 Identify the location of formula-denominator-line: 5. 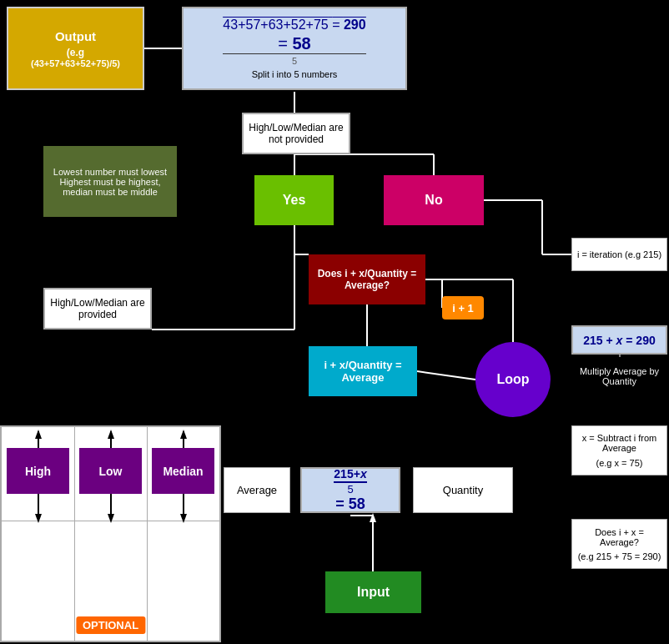
(294, 60).